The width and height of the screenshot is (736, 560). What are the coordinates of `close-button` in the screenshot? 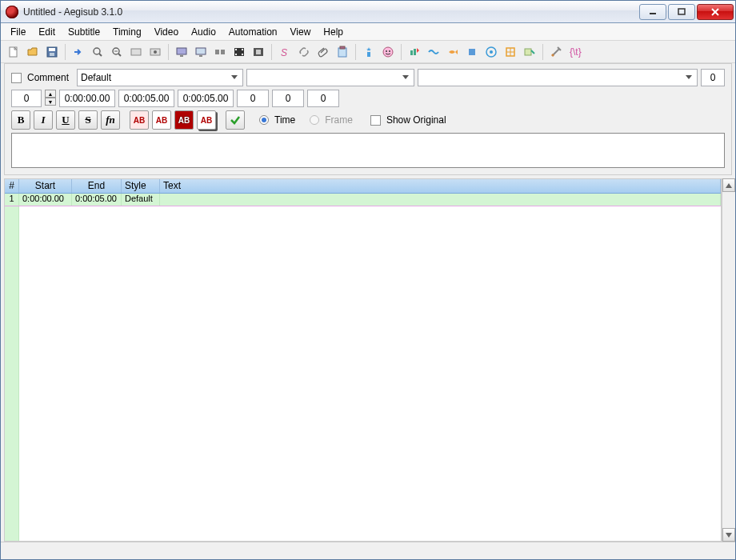 It's located at (715, 12).